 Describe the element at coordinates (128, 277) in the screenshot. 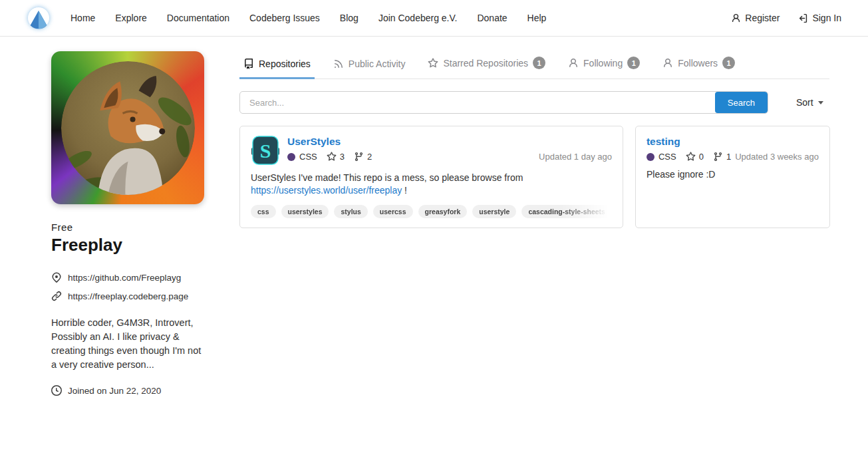

I see `profile-location-row: https://github.com/Freeplayg` at that location.